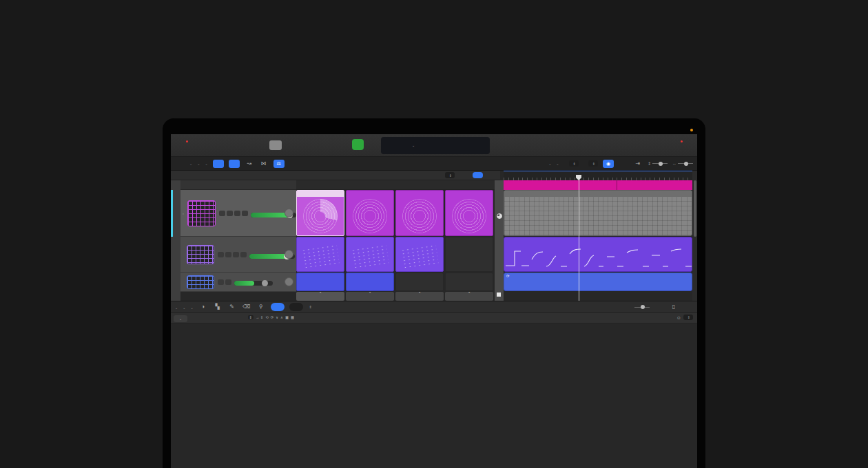 This screenshot has width=868, height=468. I want to click on chord-track-header, so click(234, 185).